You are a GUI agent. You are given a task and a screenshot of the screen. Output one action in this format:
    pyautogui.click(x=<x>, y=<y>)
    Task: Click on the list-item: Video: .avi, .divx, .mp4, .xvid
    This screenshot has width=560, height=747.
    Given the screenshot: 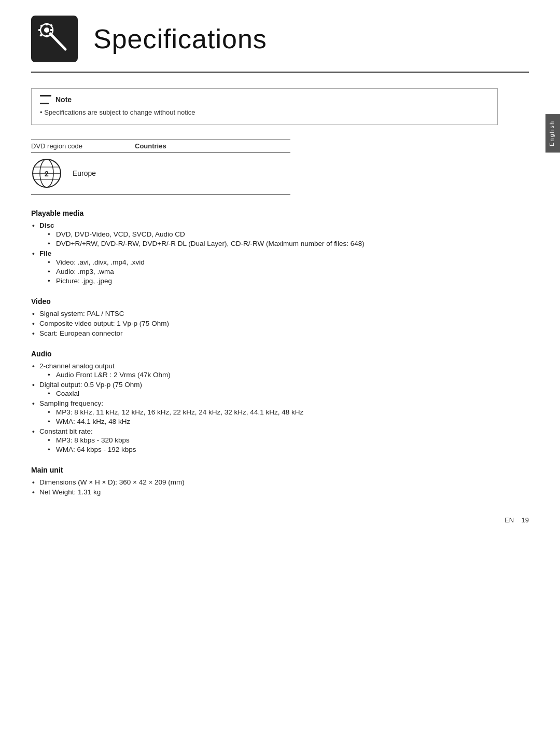 What is the action you would take?
    pyautogui.click(x=284, y=262)
    